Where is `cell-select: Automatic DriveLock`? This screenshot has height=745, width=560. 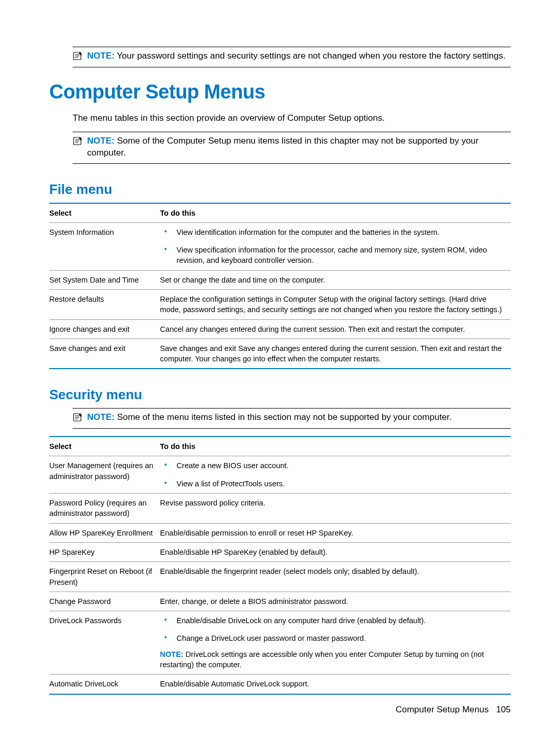 cell-select: Automatic DriveLock is located at coordinates (105, 684).